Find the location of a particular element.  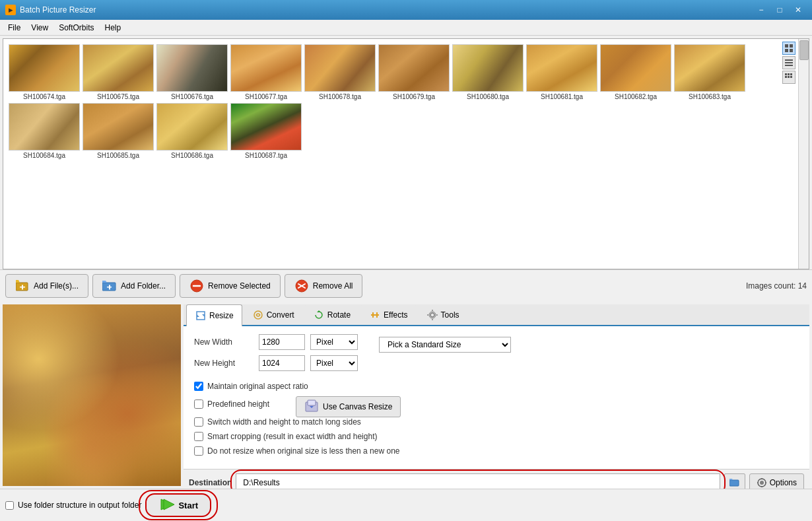

images-count: Images count: 14 is located at coordinates (776, 286).